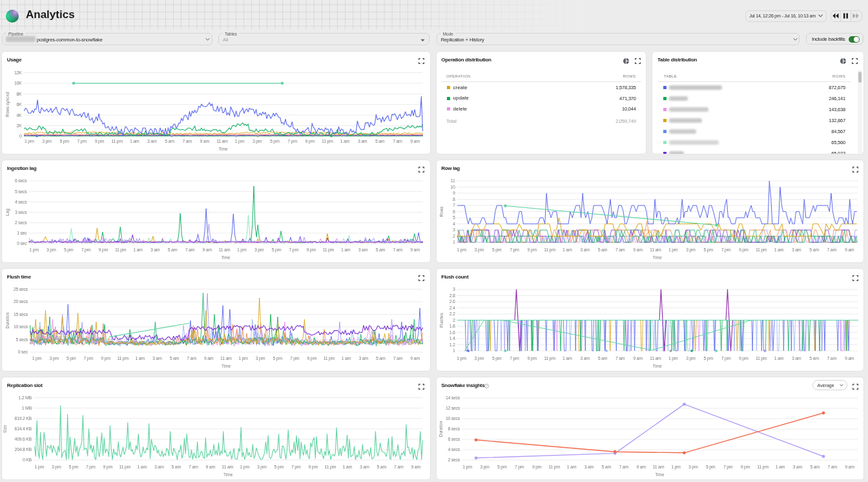 Image resolution: width=868 pixels, height=482 pixels. Describe the element at coordinates (21, 222) in the screenshot. I see `svg-text: 2 secs` at that location.